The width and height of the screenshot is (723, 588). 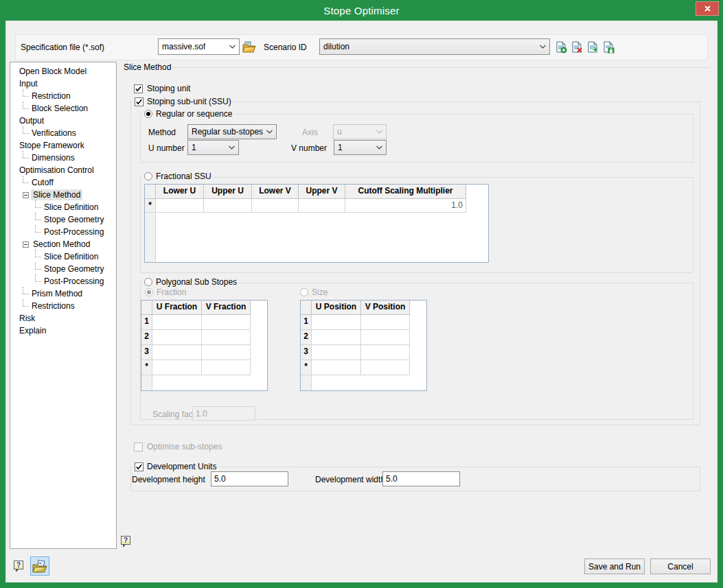 I want to click on grid-column-header: U Fraction, so click(x=177, y=307).